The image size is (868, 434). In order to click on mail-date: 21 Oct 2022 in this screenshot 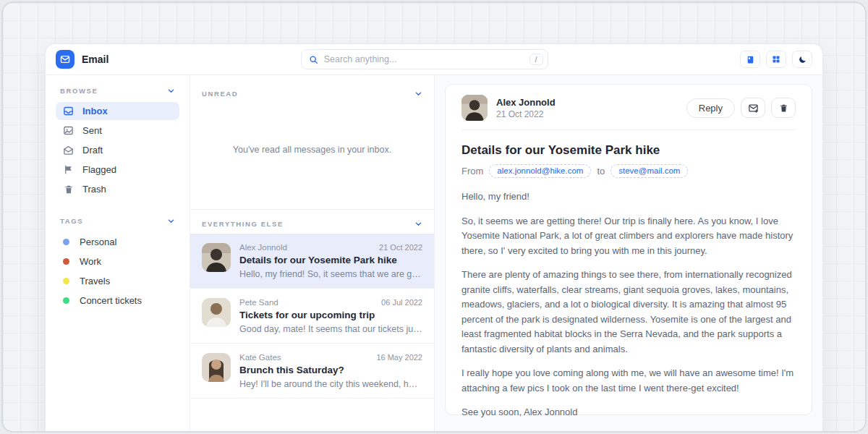, I will do `click(401, 247)`.